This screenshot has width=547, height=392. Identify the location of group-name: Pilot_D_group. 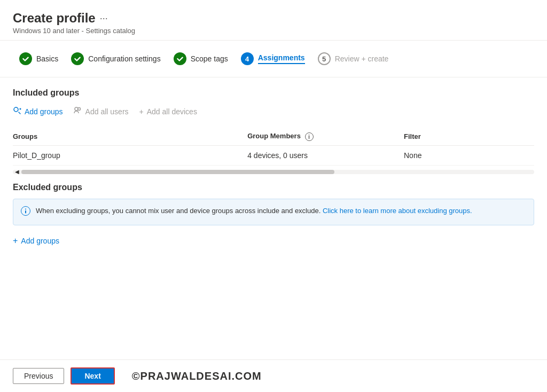
(130, 155).